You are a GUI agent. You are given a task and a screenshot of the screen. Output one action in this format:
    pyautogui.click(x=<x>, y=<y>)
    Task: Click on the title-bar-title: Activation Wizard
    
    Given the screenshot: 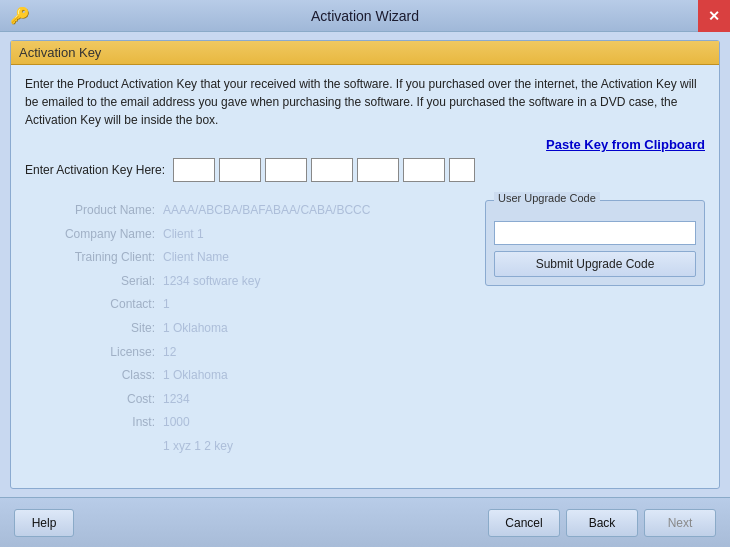 What is the action you would take?
    pyautogui.click(x=365, y=16)
    